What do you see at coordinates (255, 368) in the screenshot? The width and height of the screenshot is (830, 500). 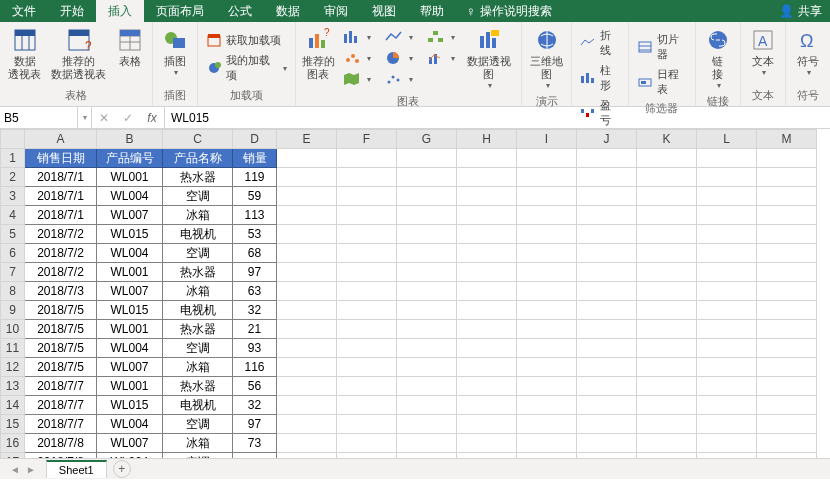 I see `cell: 116` at bounding box center [255, 368].